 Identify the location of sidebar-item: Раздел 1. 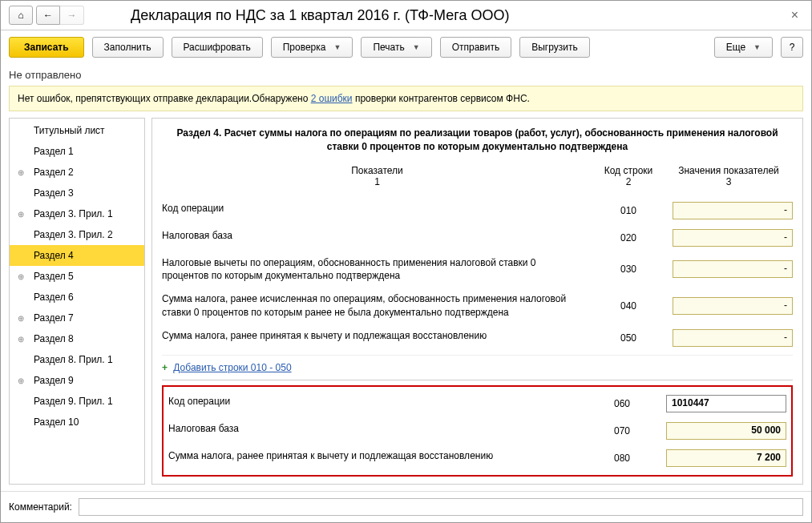
(77, 151).